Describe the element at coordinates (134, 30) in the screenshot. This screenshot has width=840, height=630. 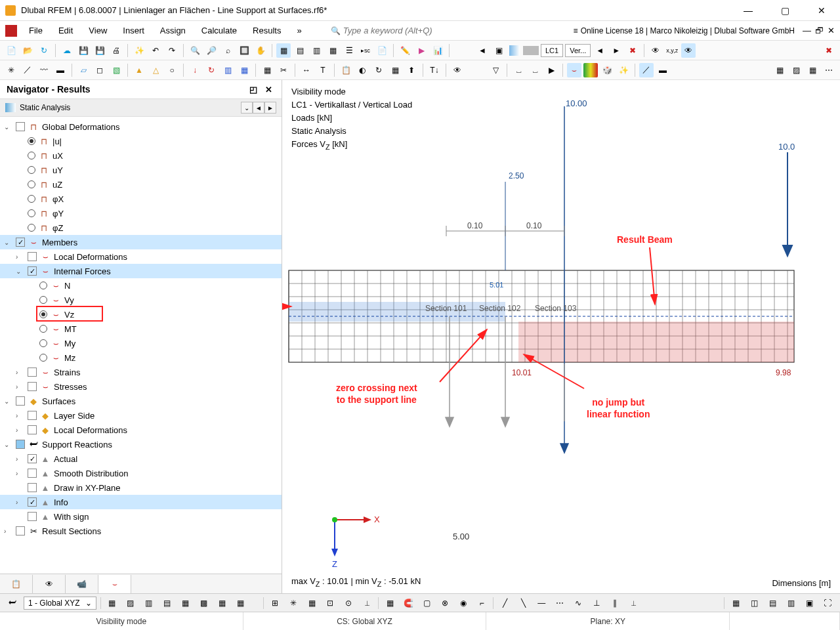
I see `menu-insert: Insert` at that location.